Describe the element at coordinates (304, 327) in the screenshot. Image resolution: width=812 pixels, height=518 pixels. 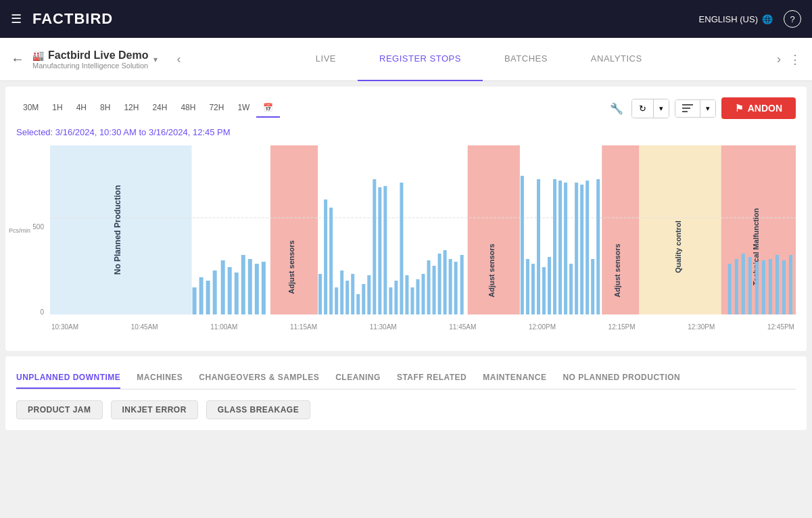
I see `x-label-1115: 11:15AM` at that location.